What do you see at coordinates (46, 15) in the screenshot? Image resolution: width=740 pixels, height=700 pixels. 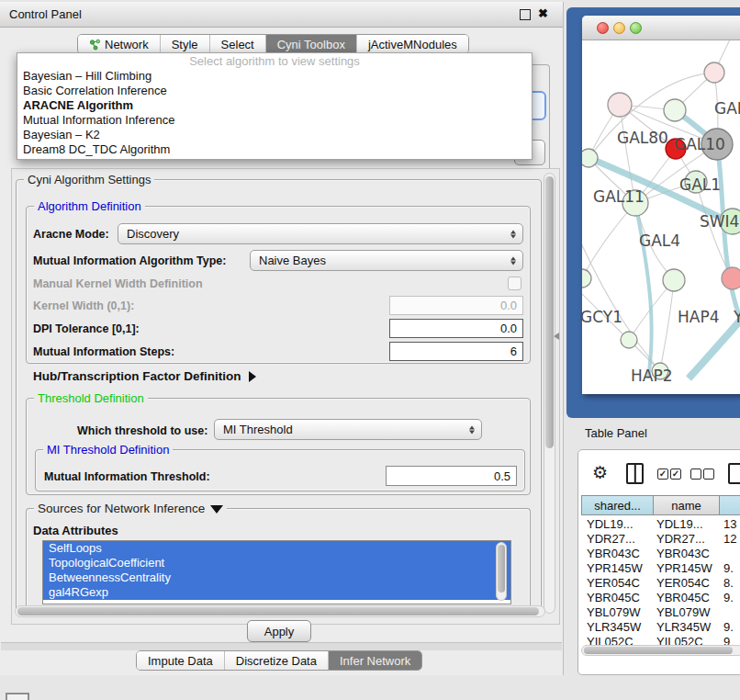 I see `panel-title: Control Panel` at bounding box center [46, 15].